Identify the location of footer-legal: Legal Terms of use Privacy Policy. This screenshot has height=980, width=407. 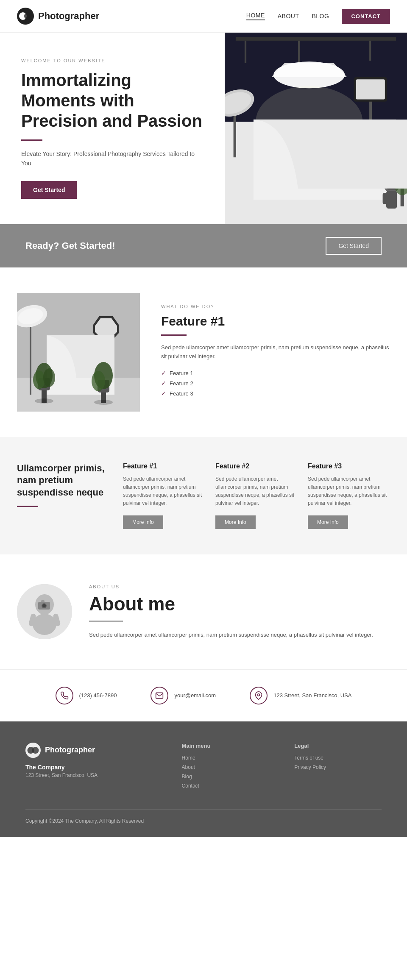
(338, 767).